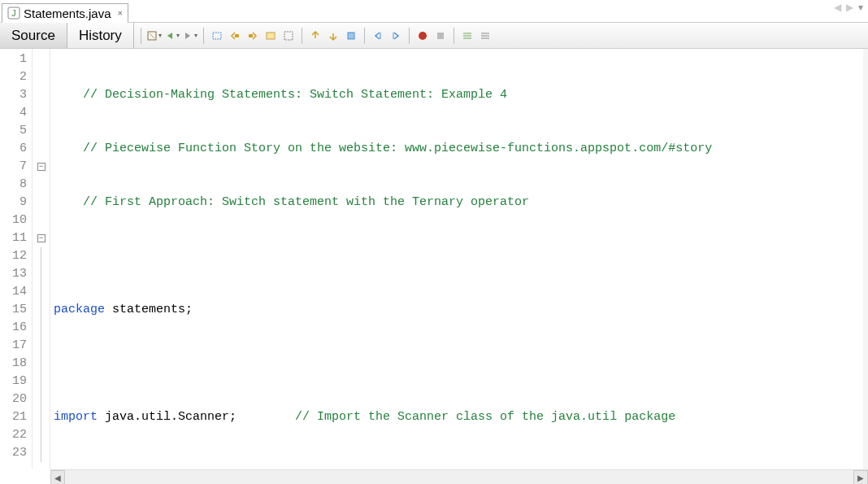 The image size is (868, 484). What do you see at coordinates (461, 95) in the screenshot?
I see `code-line: // Decision-Making Statements: Switch St…` at bounding box center [461, 95].